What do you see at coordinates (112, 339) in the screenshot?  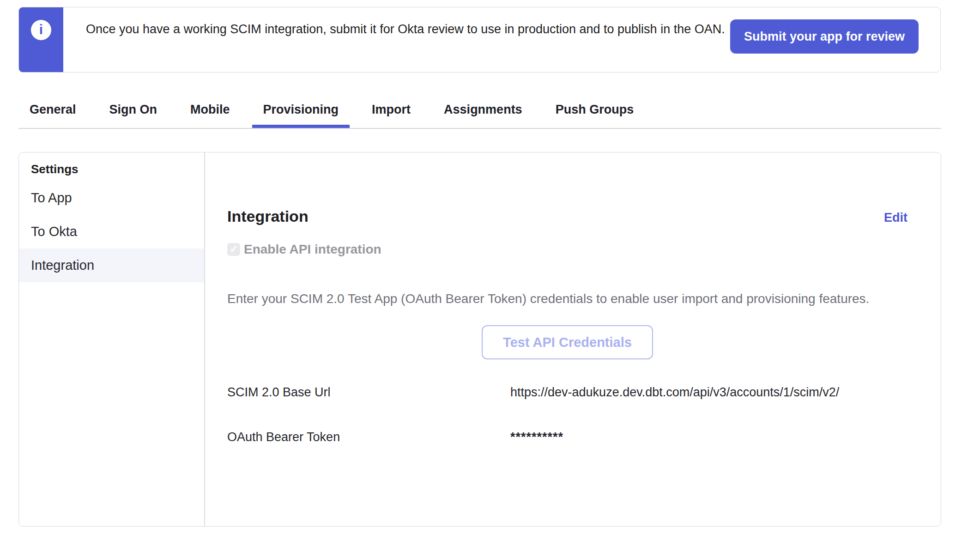 I see `settings-sidebar: Settings To App To Okta Integration` at bounding box center [112, 339].